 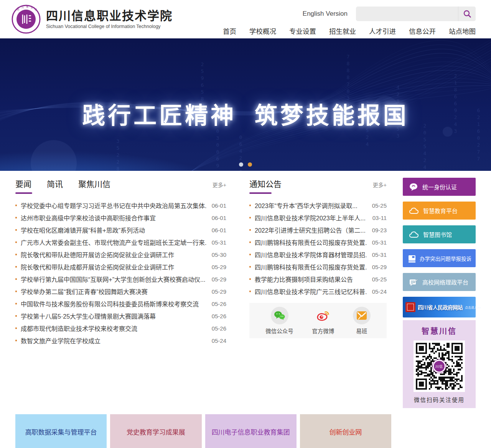 I want to click on card-einfo-education-group: 四川电子信息职业教育集团, so click(x=251, y=431).